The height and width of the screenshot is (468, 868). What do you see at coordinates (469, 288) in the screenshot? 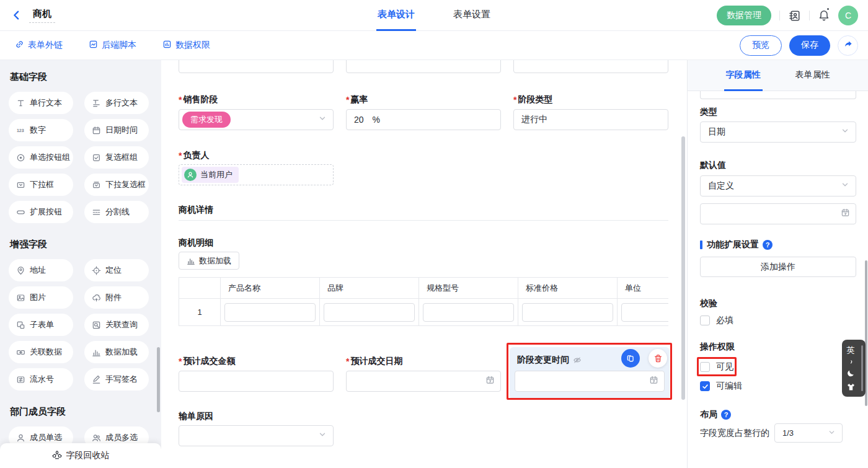
I see `column-header: 规格型号` at bounding box center [469, 288].